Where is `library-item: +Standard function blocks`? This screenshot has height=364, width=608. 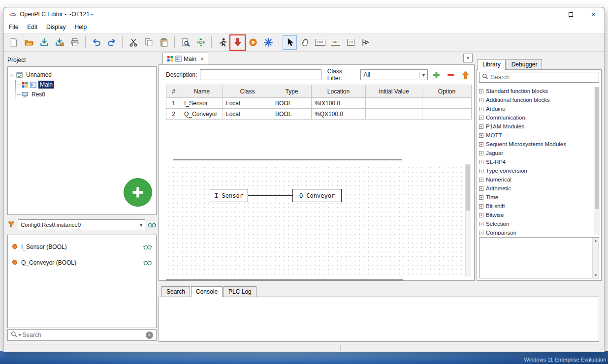 library-item: +Standard function blocks is located at coordinates (536, 91).